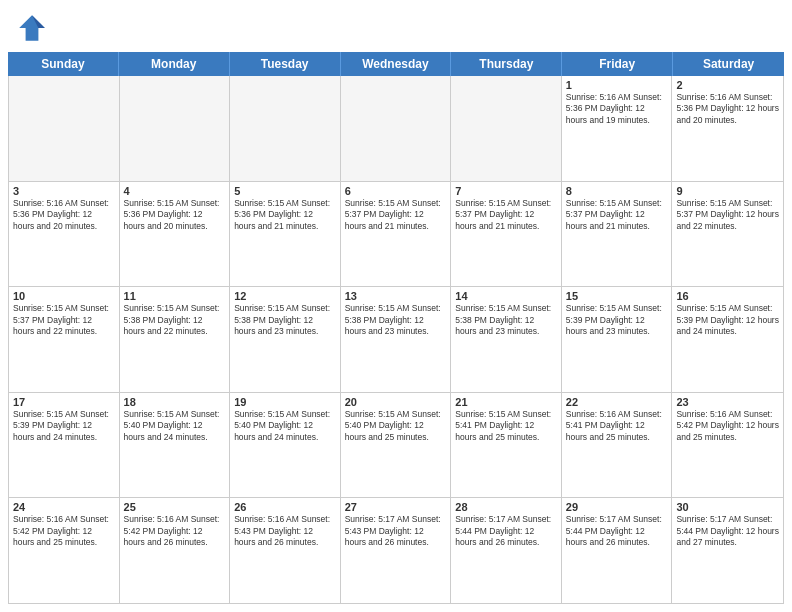 Image resolution: width=792 pixels, height=612 pixels. What do you see at coordinates (285, 191) in the screenshot?
I see `day-number: 5` at bounding box center [285, 191].